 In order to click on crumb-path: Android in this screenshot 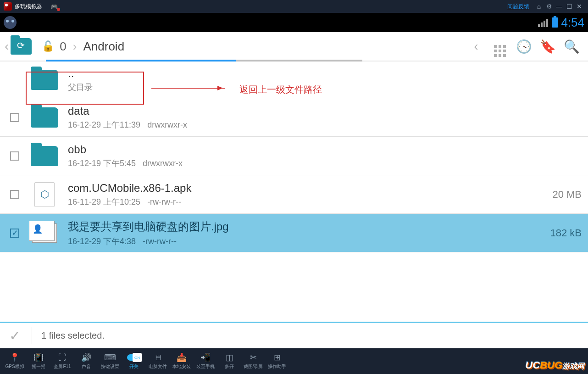, I will do `click(104, 47)`.